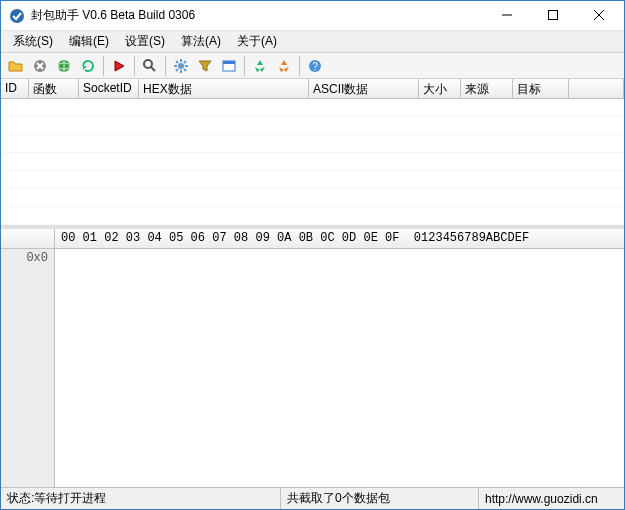  I want to click on recycle-green-icon, so click(260, 66).